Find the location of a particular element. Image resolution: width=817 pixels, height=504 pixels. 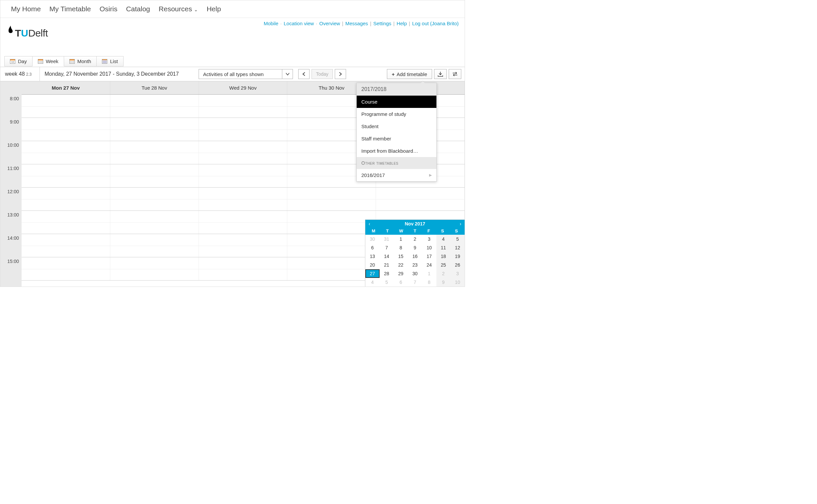

minical-day: 28 is located at coordinates (387, 274).